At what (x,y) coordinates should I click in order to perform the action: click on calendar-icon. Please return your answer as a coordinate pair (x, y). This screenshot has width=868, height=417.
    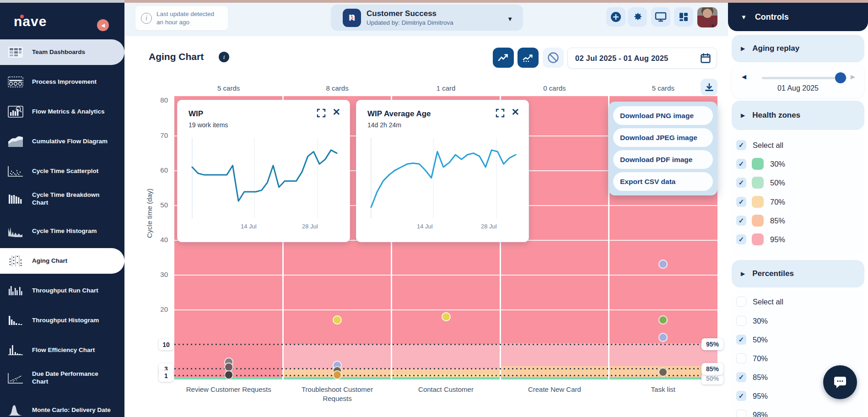
    Looking at the image, I should click on (706, 58).